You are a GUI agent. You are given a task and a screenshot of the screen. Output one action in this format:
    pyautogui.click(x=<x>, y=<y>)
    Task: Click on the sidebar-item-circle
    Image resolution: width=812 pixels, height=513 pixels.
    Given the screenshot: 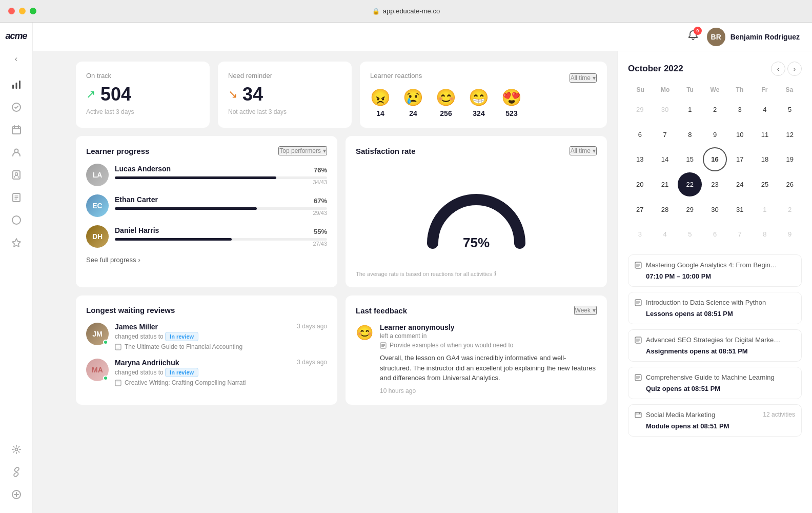 What is the action you would take?
    pyautogui.click(x=16, y=220)
    